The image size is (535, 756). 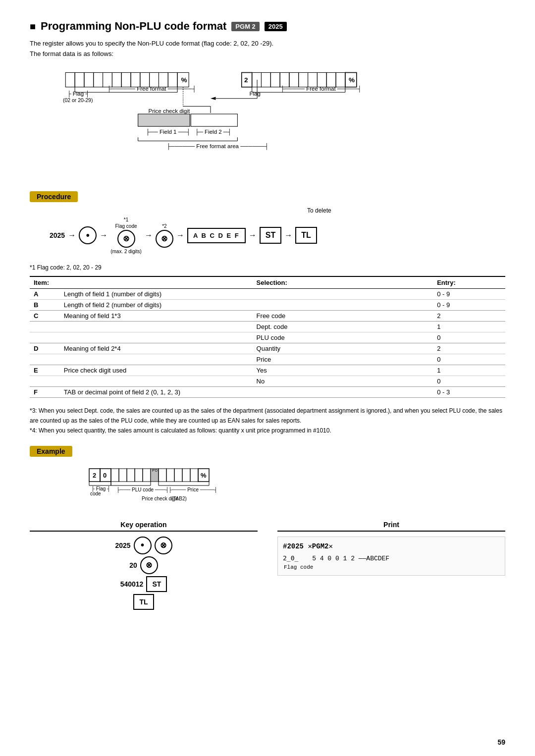 What do you see at coordinates (157, 348) in the screenshot?
I see `table-cell-desc: Meaning of field 2*4` at bounding box center [157, 348].